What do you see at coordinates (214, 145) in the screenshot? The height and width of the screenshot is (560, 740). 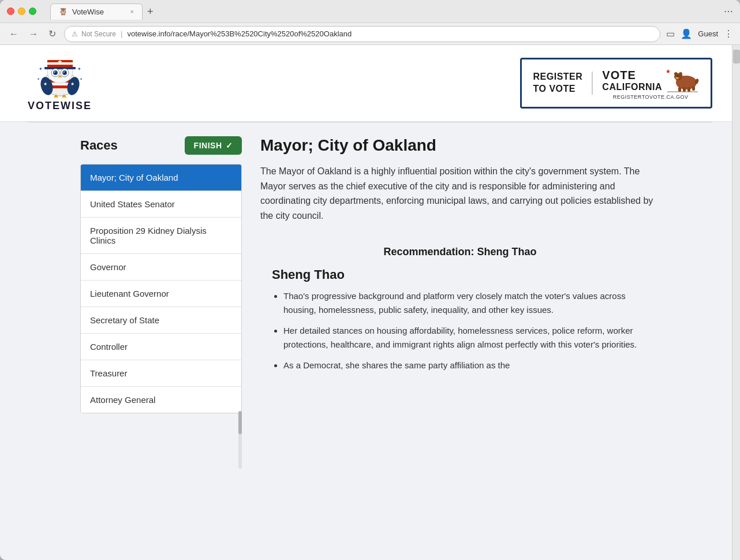 I see `finish-button: FINISH ✓` at bounding box center [214, 145].